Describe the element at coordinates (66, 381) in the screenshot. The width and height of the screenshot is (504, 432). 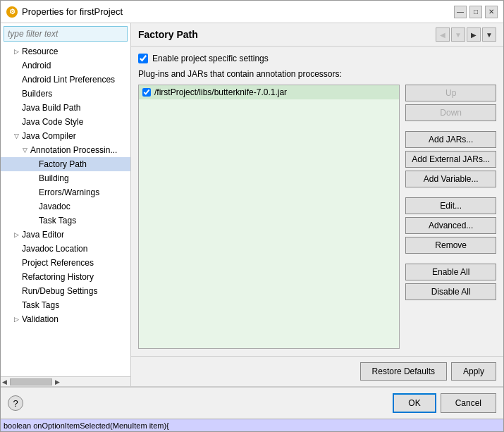
I see `sidebar-scrollbar: ◀ ▶` at that location.